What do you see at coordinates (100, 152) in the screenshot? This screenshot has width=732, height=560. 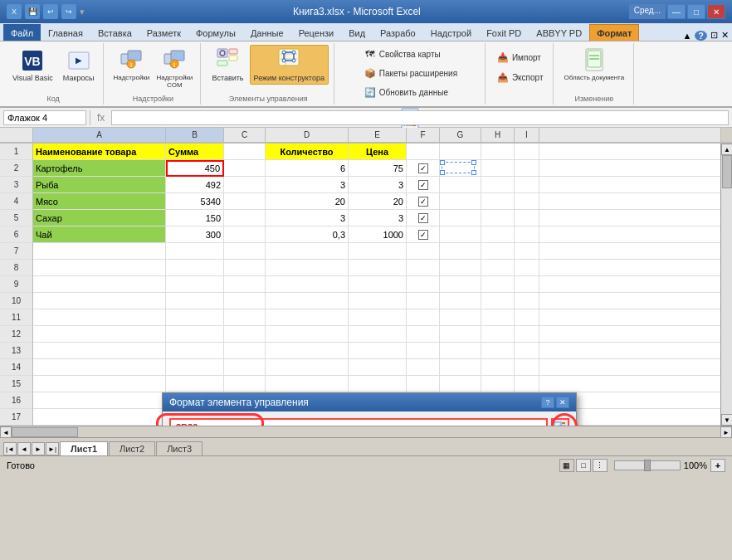 I see `cell-a1: Наименование товара` at bounding box center [100, 152].